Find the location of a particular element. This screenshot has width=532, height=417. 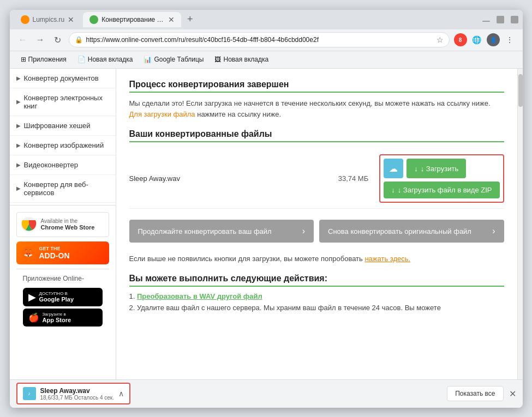

sidebar-item-ebooks: ▶ Конвертер электронных книг is located at coordinates (63, 102).